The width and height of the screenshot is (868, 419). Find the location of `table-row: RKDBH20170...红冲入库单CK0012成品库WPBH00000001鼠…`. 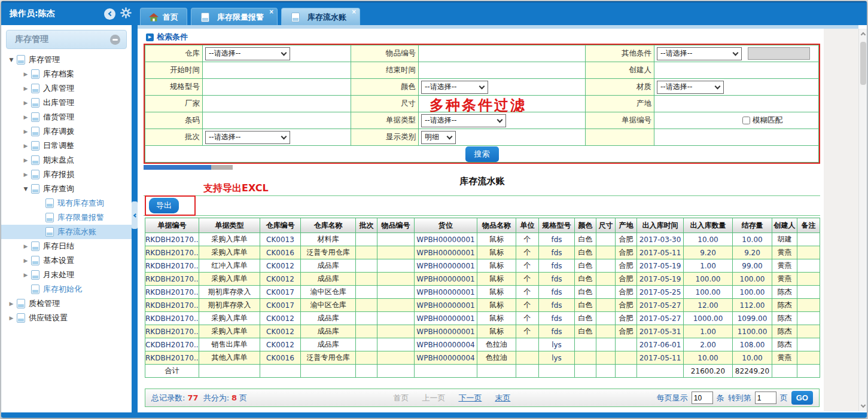

table-row: RKDBH20170...红冲入库单CK0012成品库WPBH00000001鼠… is located at coordinates (483, 266).